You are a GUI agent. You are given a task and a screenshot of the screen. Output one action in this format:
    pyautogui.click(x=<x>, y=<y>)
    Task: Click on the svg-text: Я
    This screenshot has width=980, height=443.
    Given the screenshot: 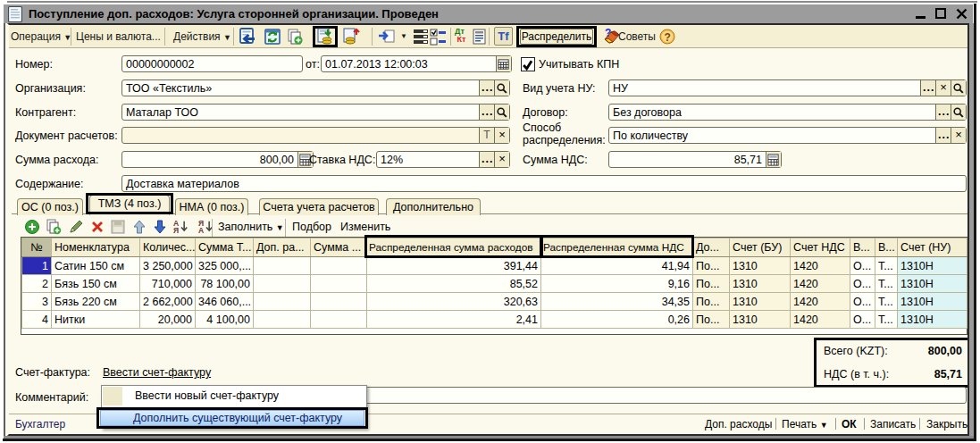 What is the action you would take?
    pyautogui.click(x=176, y=230)
    